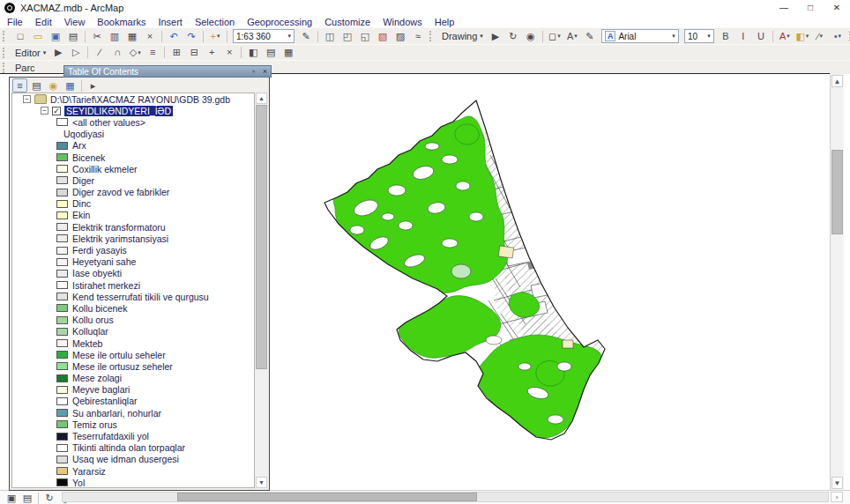 The width and height of the screenshot is (850, 504). I want to click on editor-toolbar-toggle: ✎, so click(306, 37).